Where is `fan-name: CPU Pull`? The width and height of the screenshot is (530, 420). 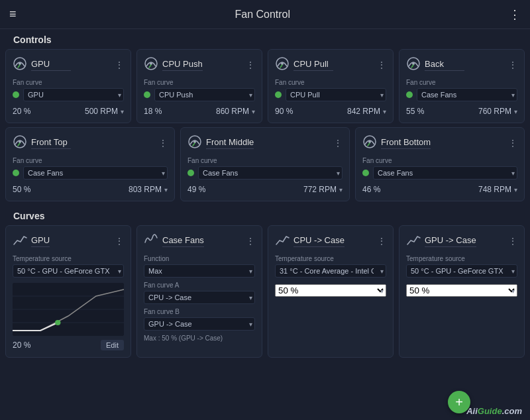
fan-name: CPU Pull is located at coordinates (313, 65).